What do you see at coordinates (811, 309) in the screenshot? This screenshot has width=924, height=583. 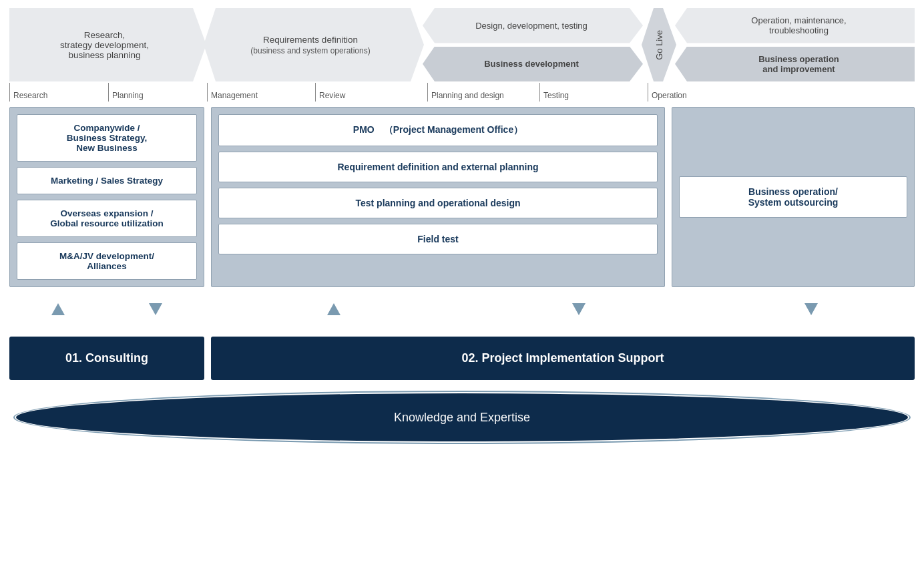 I see `arrow-down-right` at bounding box center [811, 309].